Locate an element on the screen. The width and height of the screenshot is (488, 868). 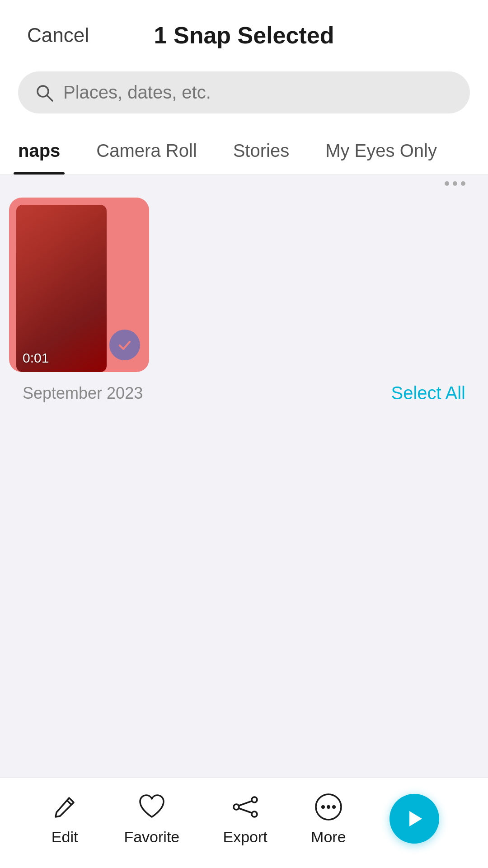
snap-thumbnail is located at coordinates (61, 288).